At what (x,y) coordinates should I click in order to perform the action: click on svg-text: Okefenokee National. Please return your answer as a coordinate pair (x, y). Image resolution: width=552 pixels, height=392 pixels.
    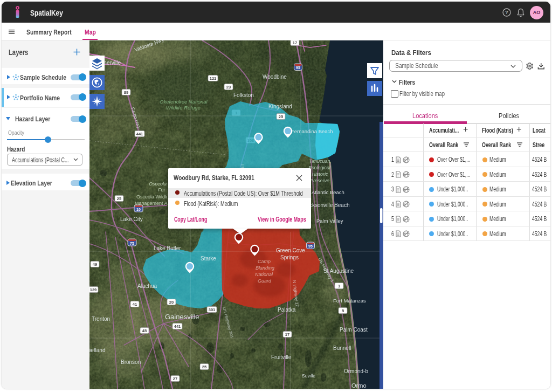
    Looking at the image, I should click on (184, 101).